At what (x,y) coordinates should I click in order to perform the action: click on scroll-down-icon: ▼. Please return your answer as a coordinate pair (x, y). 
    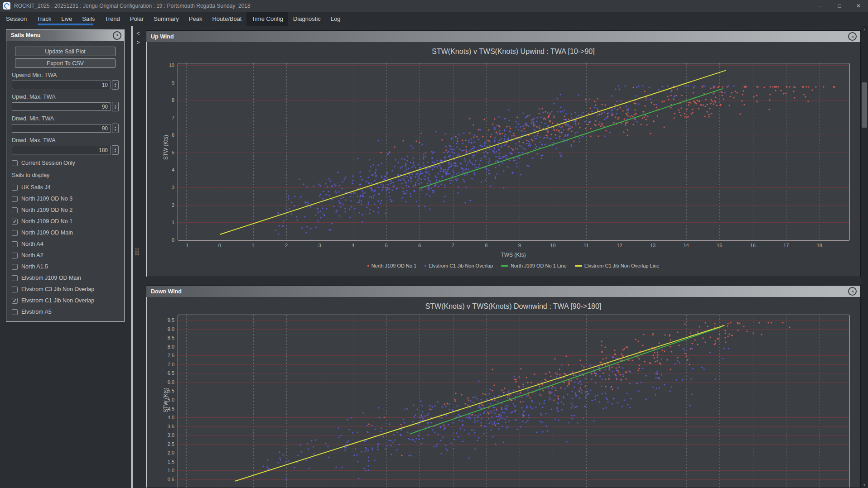
    Looking at the image, I should click on (864, 485).